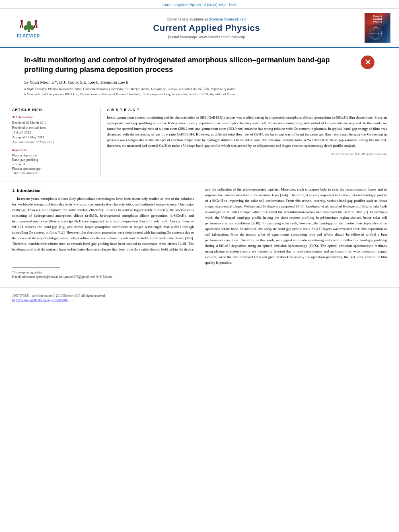 The height and width of the screenshot is (532, 399). I want to click on authors-text: Se Youn Moon a,*, D.J. You b, S.E. Lee b…, so click(76, 82).